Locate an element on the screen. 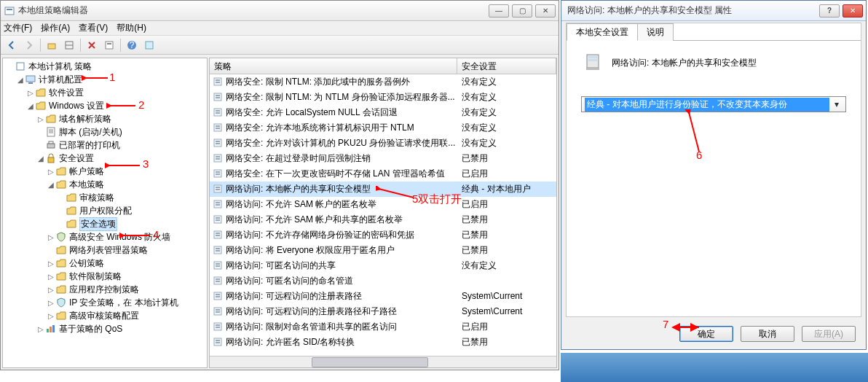 The image size is (868, 382). security-model-combo: 经典 - 对本地用户进行身份验证，不改变其本来身份 ▾ is located at coordinates (714, 104).